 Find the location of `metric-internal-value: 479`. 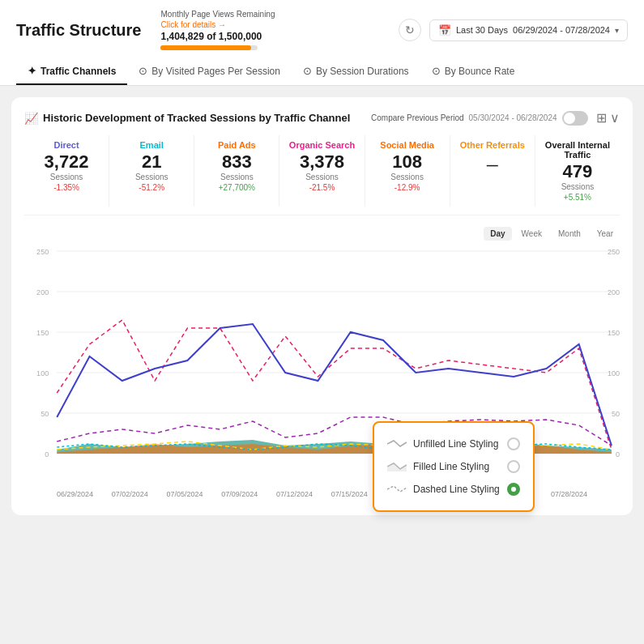

metric-internal-value: 479 is located at coordinates (578, 172).